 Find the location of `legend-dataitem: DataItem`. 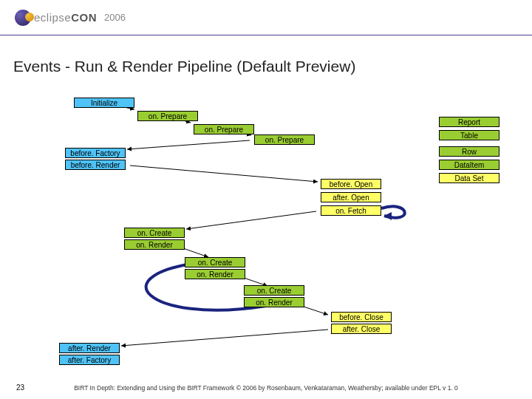

legend-dataitem: DataItem is located at coordinates (469, 165).